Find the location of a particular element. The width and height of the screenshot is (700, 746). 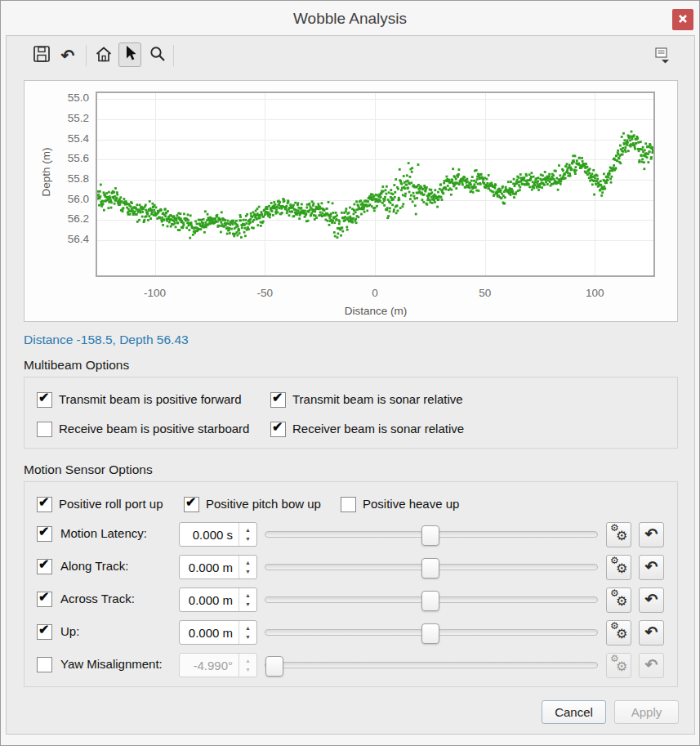

y-tick-label: 56.4 is located at coordinates (69, 239).